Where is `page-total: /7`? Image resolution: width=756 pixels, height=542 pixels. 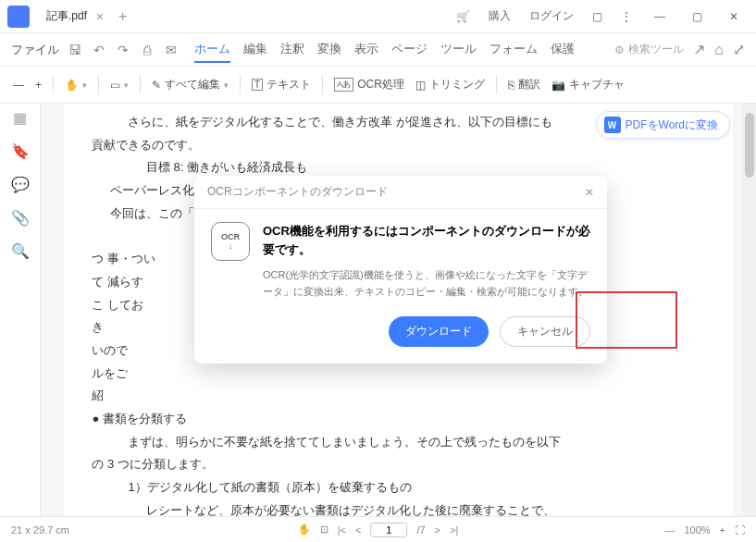 page-total: /7 is located at coordinates (420, 530).